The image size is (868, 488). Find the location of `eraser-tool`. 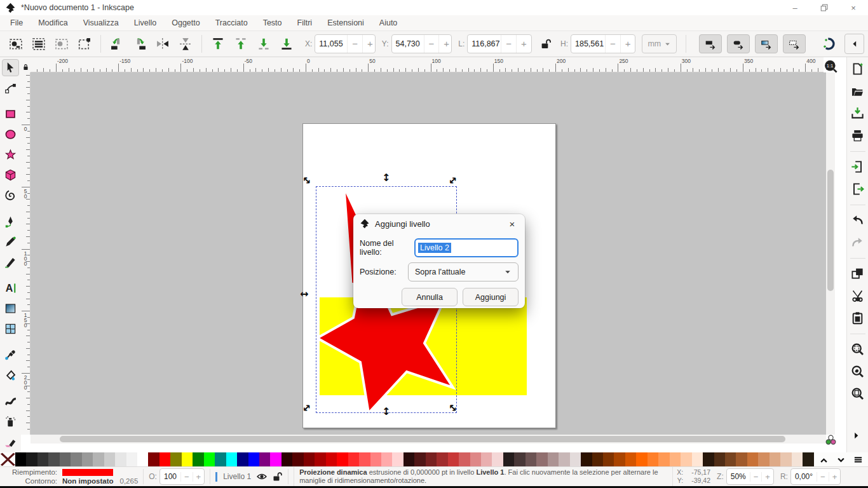

eraser-tool is located at coordinates (10, 442).